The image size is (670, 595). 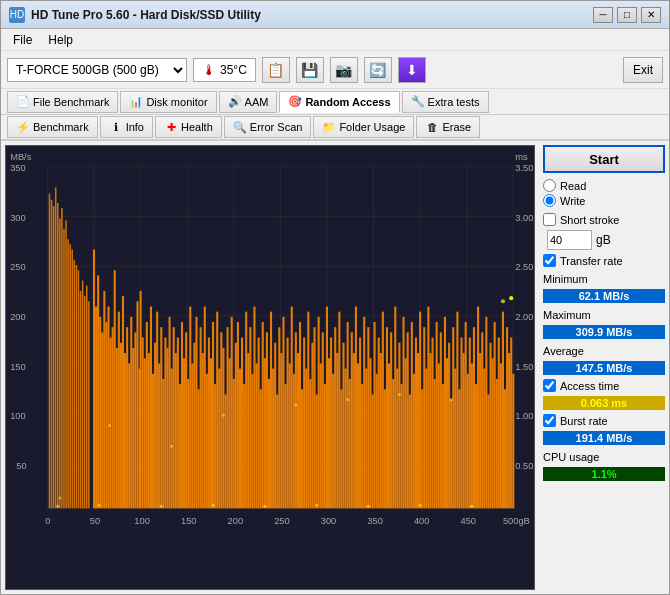 I want to click on tab-error-scan: 🔍 Error Scan, so click(x=268, y=127).